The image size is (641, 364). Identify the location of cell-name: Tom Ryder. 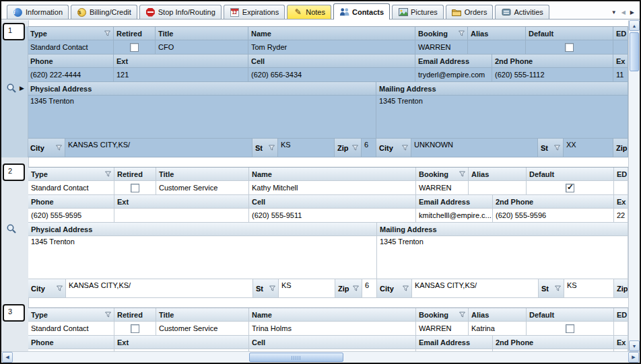
(332, 47).